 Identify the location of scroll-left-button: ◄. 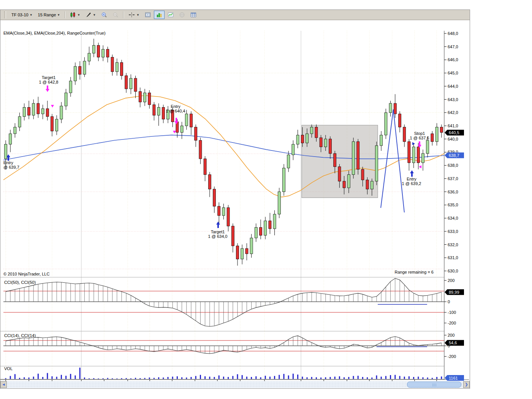
(4, 385).